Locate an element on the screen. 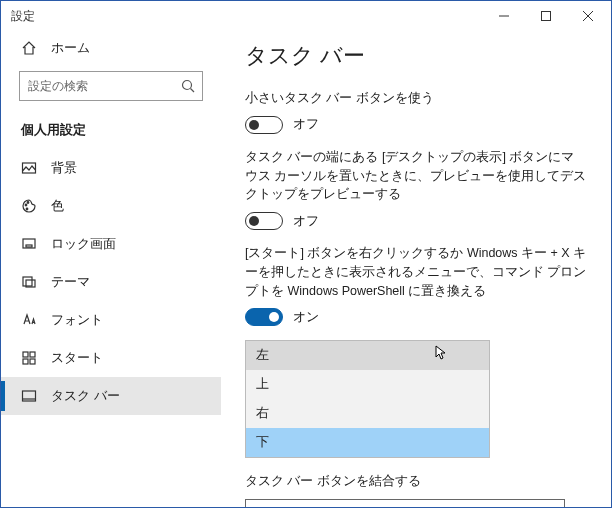 This screenshot has width=612, height=508. sidebar-item-label: ロック画面 is located at coordinates (84, 244).